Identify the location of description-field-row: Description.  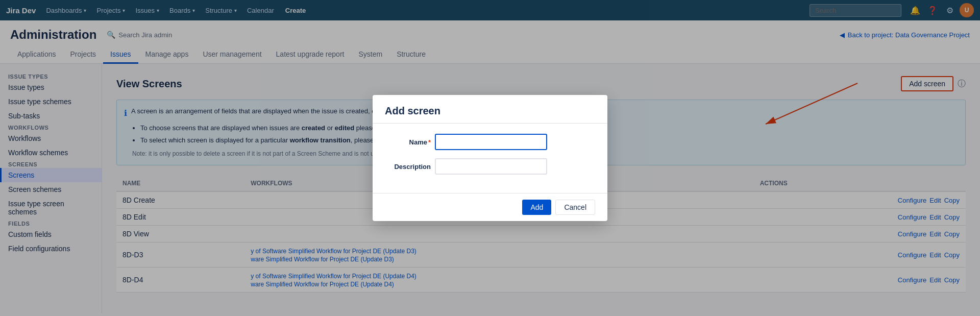
(490, 166).